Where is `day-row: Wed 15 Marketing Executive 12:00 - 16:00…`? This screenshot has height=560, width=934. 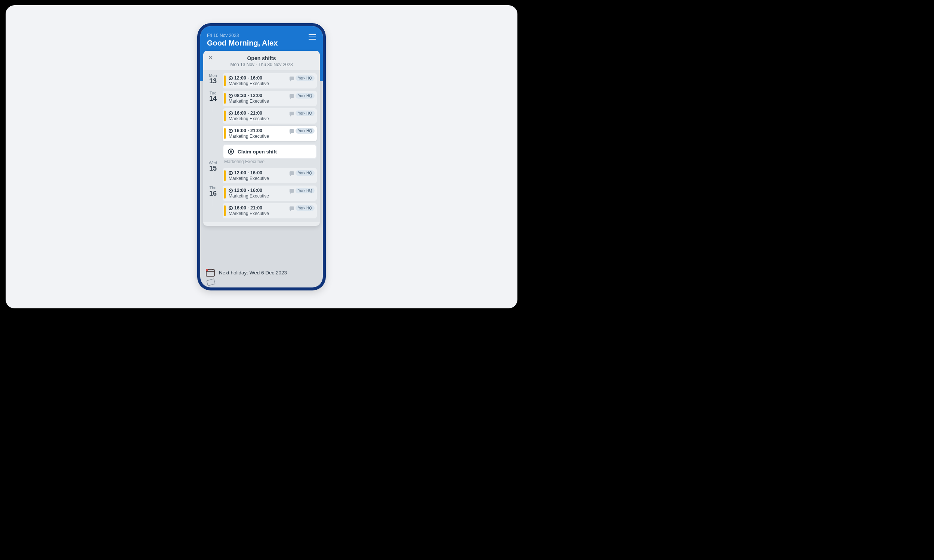 day-row: Wed 15 Marketing Executive 12:00 - 16:00… is located at coordinates (261, 172).